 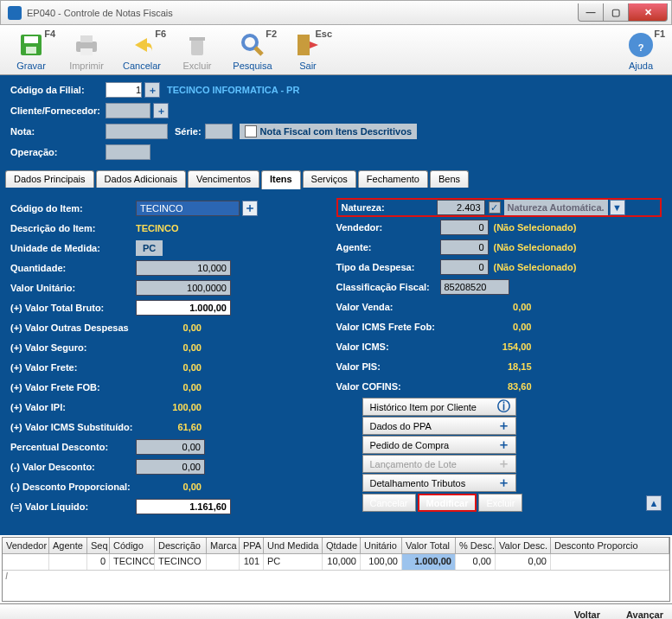 What do you see at coordinates (641, 50) in the screenshot?
I see `ajuda-button: F1 ? Ajuda` at bounding box center [641, 50].